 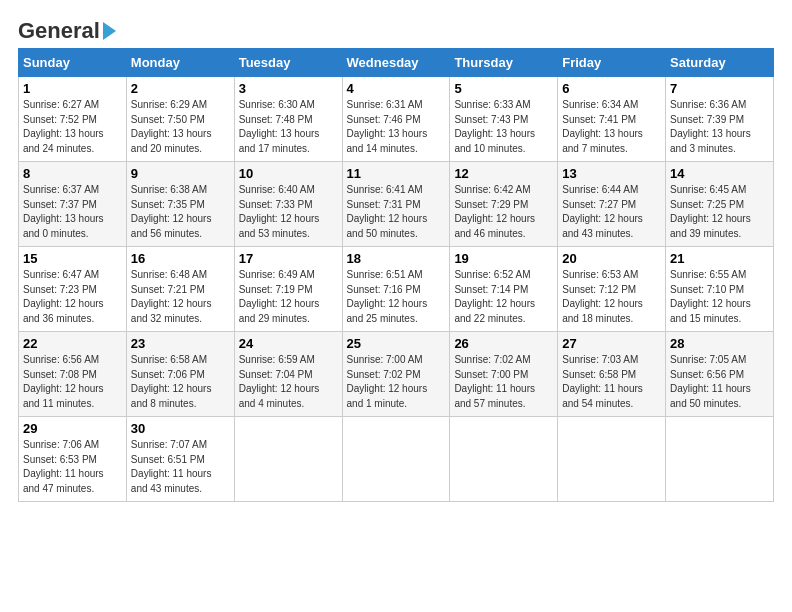 What do you see at coordinates (180, 63) in the screenshot?
I see `calendar-header-monday: Monday` at bounding box center [180, 63].